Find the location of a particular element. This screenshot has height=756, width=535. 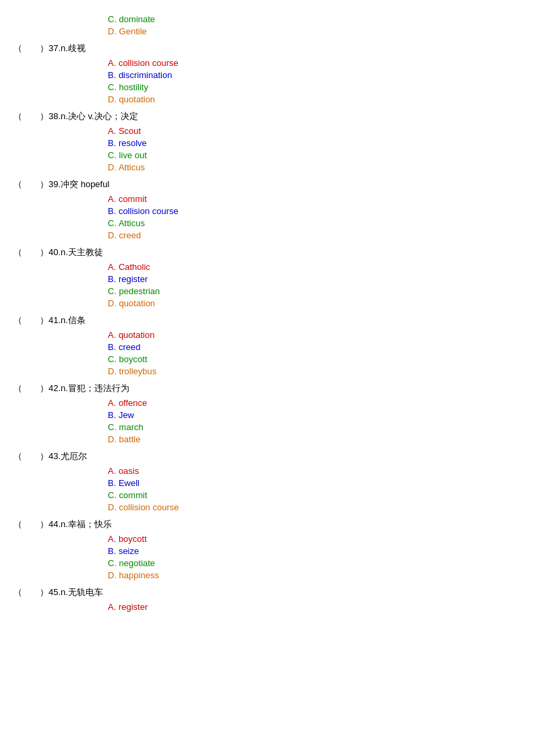

question-44-paren: （ ）44.n.幸福；快乐 is located at coordinates (56, 524).